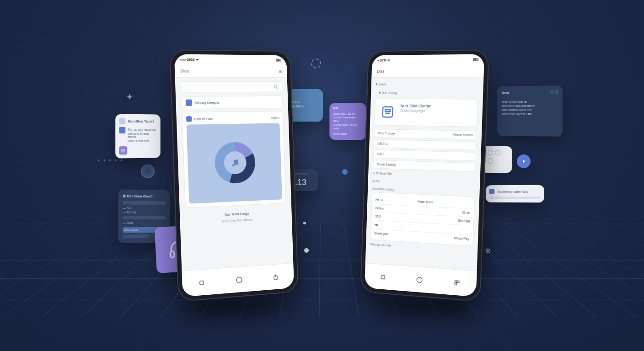 The image size is (644, 351). What do you see at coordinates (235, 163) in the screenshot?
I see `music-note-icon` at bounding box center [235, 163].